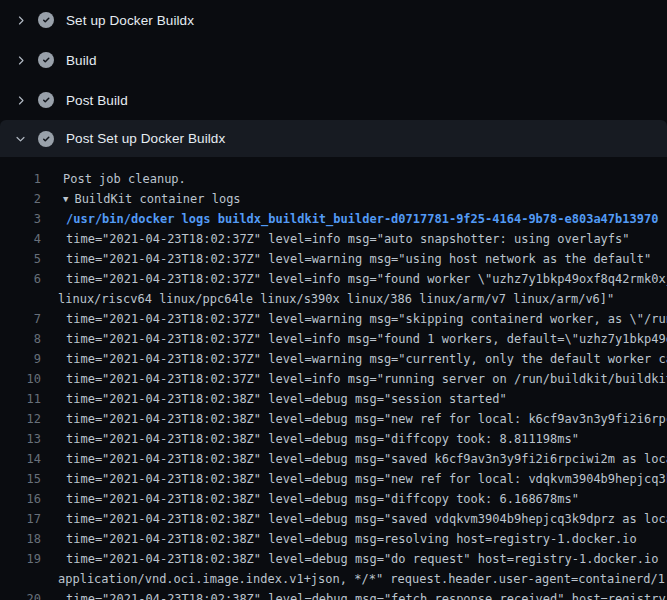  What do you see at coordinates (114, 179) in the screenshot?
I see `log-text: Post job cleanup.` at bounding box center [114, 179].